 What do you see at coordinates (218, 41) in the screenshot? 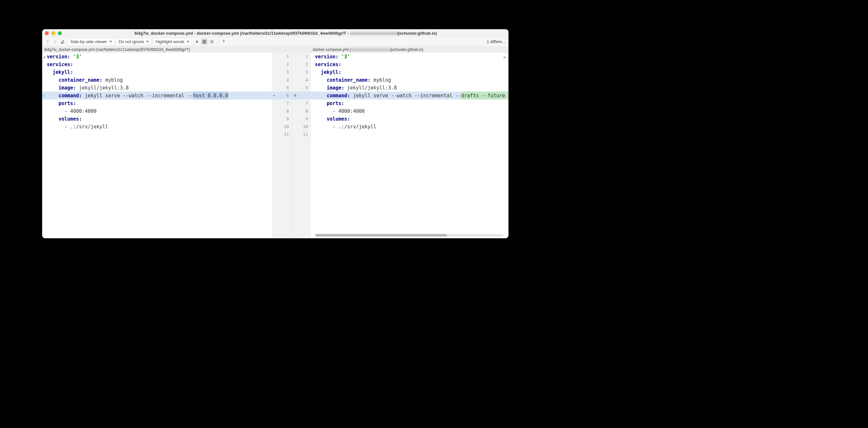
I see `toolbar-separator` at bounding box center [218, 41].